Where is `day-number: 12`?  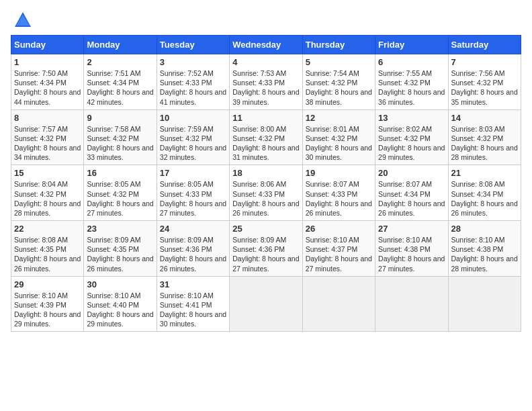 day-number: 12 is located at coordinates (339, 118).